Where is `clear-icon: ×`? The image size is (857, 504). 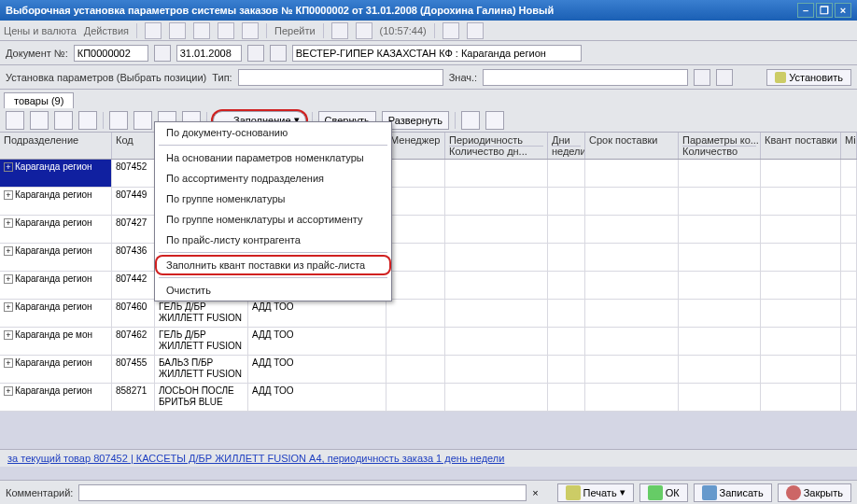
clear-icon: × is located at coordinates (535, 493).